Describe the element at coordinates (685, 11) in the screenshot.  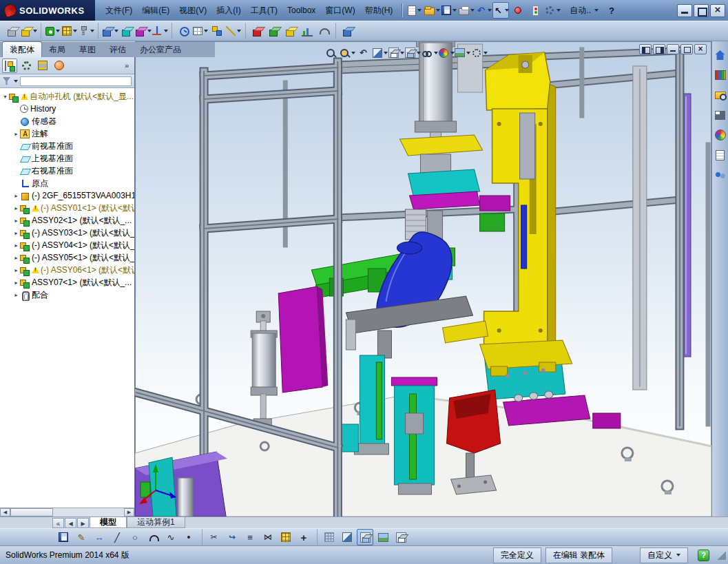
I see `minimize-button` at that location.